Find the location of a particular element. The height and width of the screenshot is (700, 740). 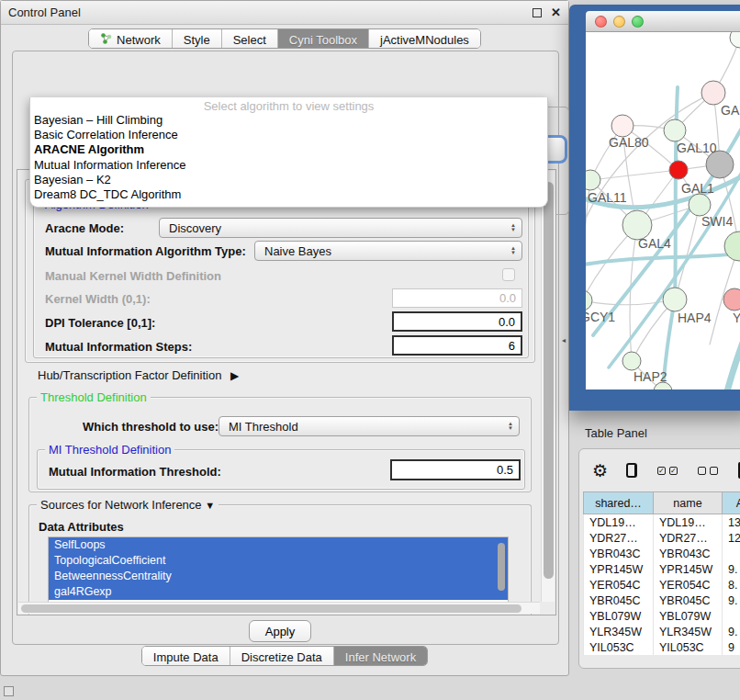

table-row: YPR145WYPR145W9. is located at coordinates (662, 570).